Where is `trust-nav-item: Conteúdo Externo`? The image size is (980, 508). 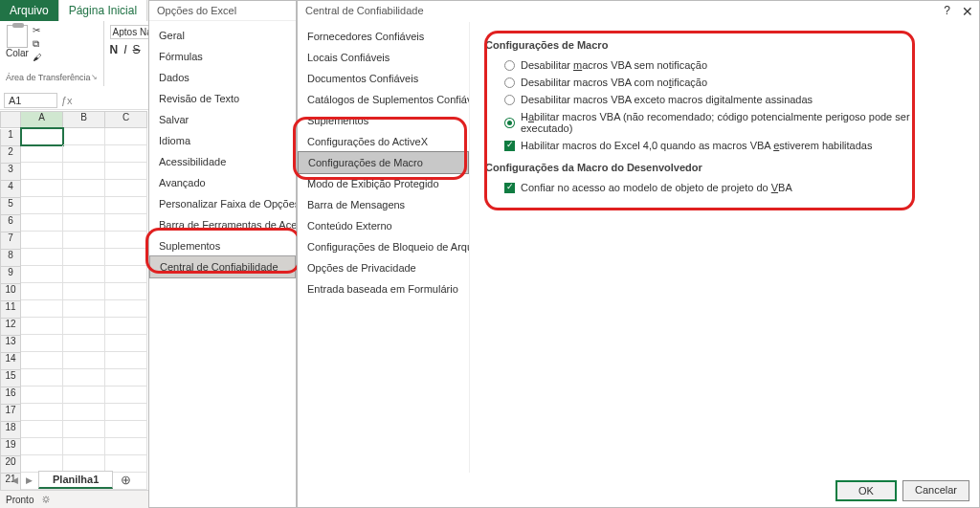 trust-nav-item: Conteúdo Externo is located at coordinates (383, 226).